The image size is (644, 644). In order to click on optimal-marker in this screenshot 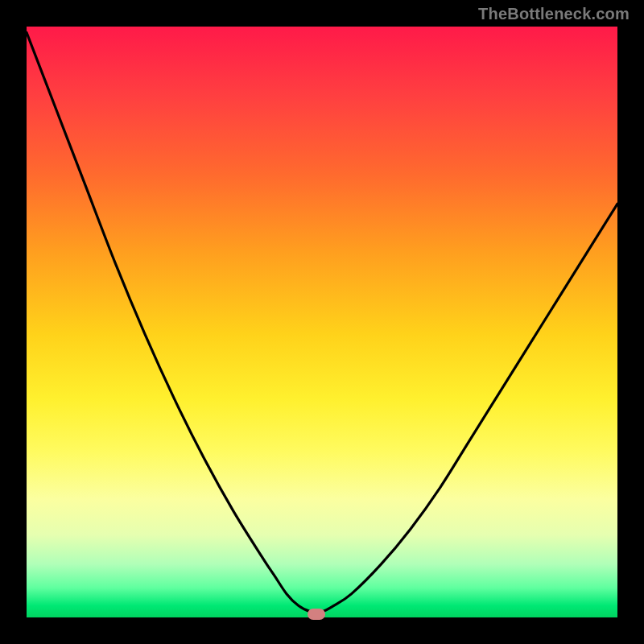, I will do `click(316, 614)`.